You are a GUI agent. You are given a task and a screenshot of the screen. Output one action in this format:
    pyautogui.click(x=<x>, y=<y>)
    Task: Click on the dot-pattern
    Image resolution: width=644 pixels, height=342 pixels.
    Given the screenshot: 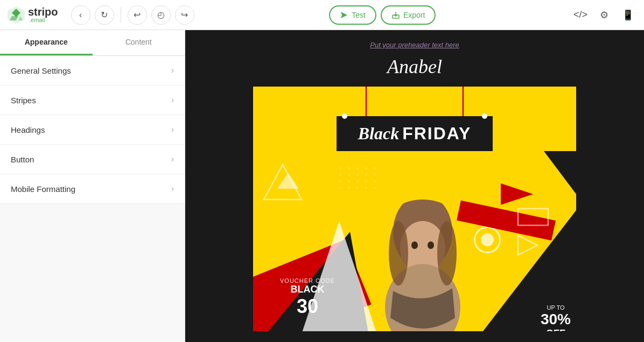 What is the action you would take?
    pyautogui.click(x=359, y=178)
    